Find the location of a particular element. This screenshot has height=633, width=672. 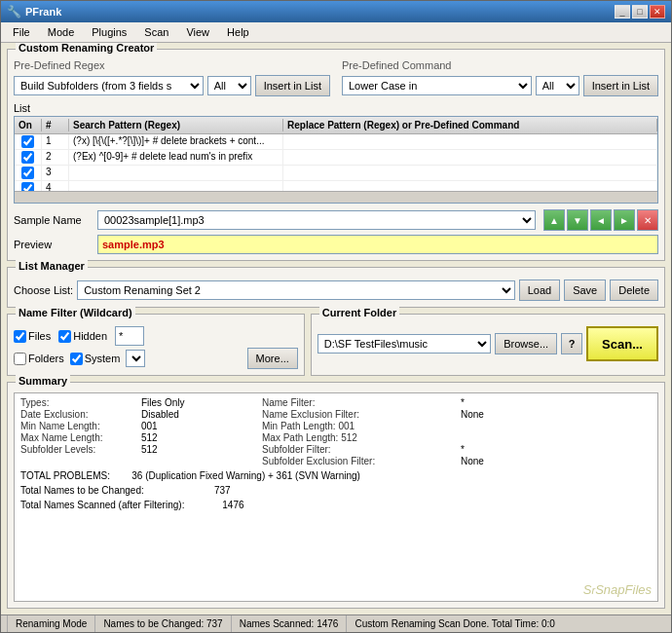

predefined-command-insert-btn: Insert in List is located at coordinates (621, 86).